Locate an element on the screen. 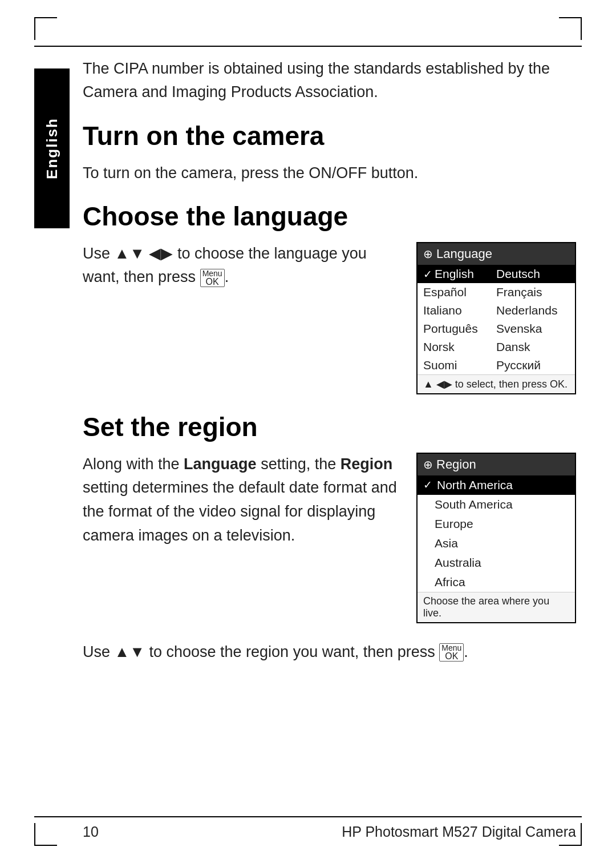  lang-bold: Language is located at coordinates (220, 464).